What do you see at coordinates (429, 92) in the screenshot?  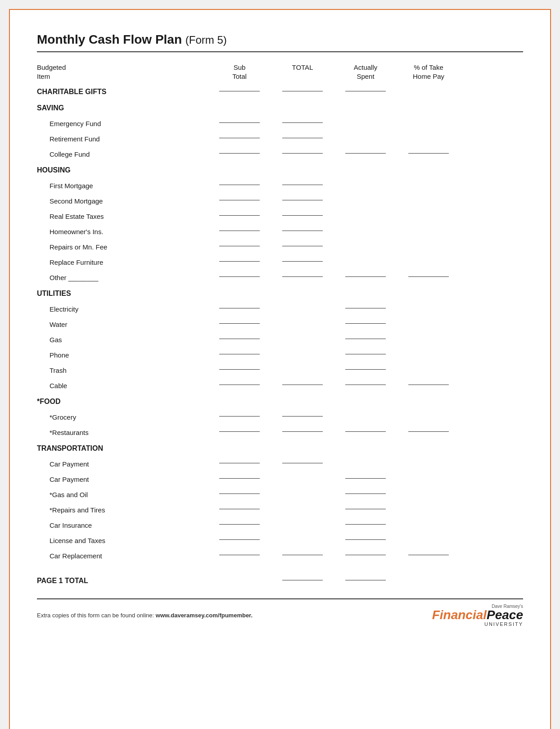 I see `pct-cell` at bounding box center [429, 92].